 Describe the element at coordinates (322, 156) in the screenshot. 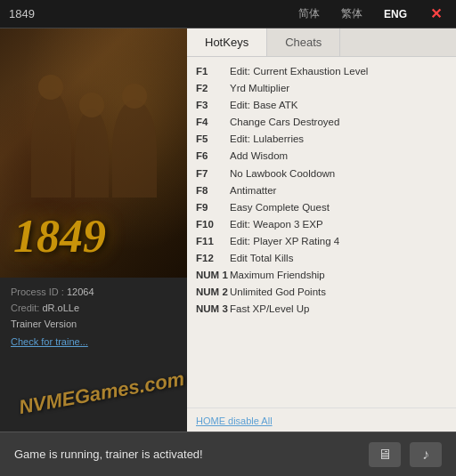

I see `hotkey-item: F6Add Wisdom` at that location.